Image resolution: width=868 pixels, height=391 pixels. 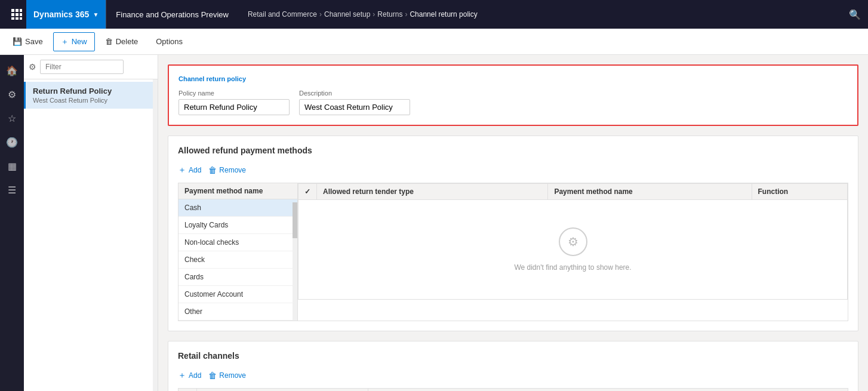 I want to click on col-operating-unit: Operating unit number, so click(x=608, y=390).